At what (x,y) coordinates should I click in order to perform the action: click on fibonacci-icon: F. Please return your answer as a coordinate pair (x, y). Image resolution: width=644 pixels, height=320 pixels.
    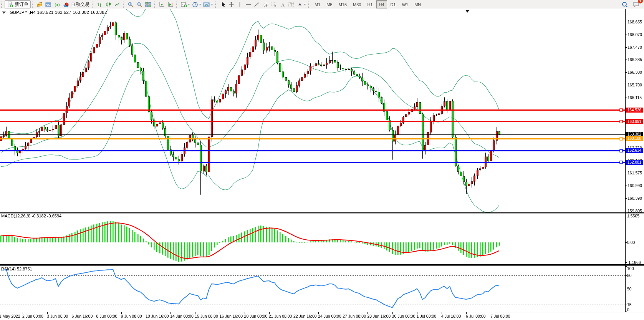
    Looking at the image, I should click on (274, 5).